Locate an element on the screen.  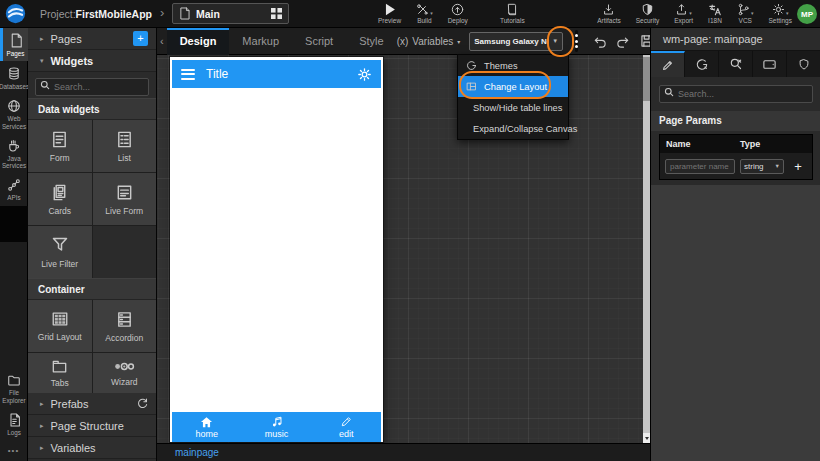
deploy-button: Deploy is located at coordinates (458, 14).